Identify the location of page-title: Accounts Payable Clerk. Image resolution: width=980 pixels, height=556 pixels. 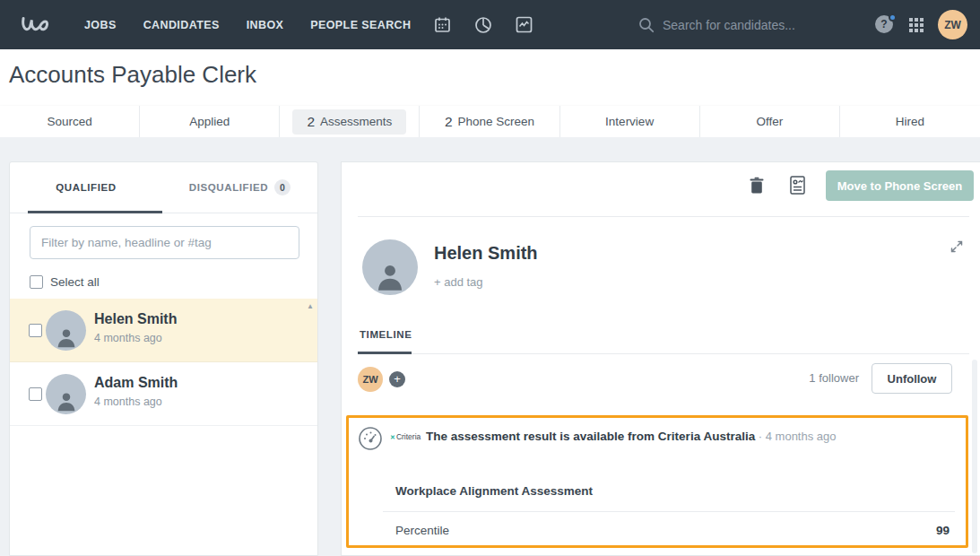
(133, 75).